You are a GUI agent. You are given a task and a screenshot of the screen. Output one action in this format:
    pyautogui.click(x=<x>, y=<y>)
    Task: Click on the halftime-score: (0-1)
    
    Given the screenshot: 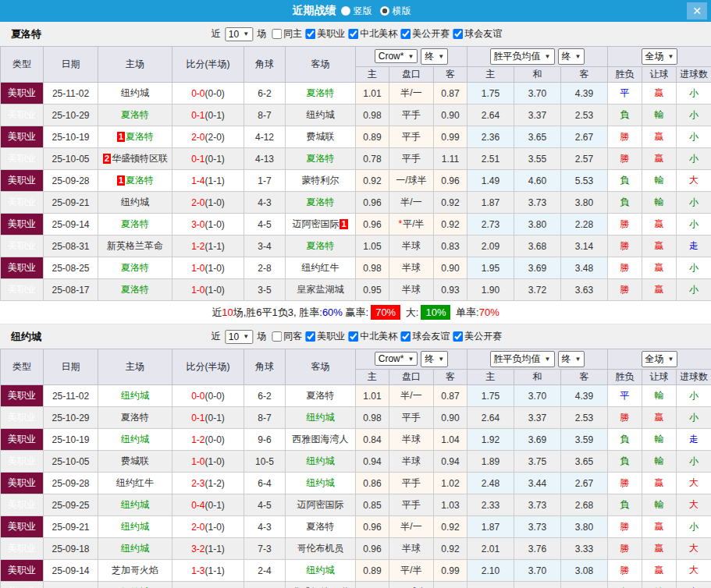 What is the action you would take?
    pyautogui.click(x=215, y=159)
    